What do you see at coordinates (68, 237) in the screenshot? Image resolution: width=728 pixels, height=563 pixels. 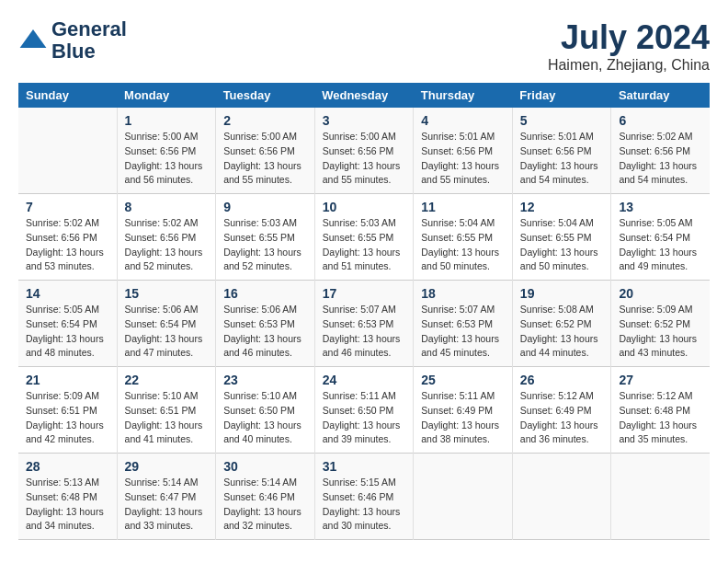 I see `calendar-cell: 7Sunrise: 5:02 AMSunset: 6:56 PMDaylight…` at bounding box center [68, 237].